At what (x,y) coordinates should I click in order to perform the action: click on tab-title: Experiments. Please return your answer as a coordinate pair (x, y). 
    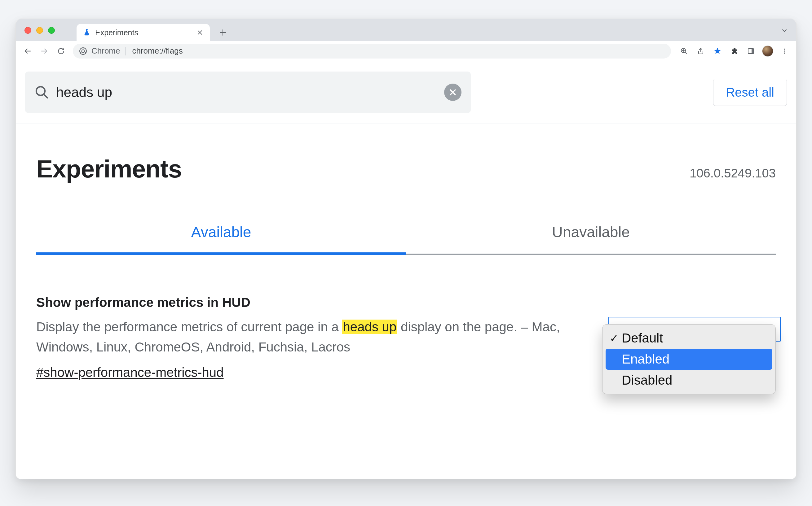
    Looking at the image, I should click on (143, 33).